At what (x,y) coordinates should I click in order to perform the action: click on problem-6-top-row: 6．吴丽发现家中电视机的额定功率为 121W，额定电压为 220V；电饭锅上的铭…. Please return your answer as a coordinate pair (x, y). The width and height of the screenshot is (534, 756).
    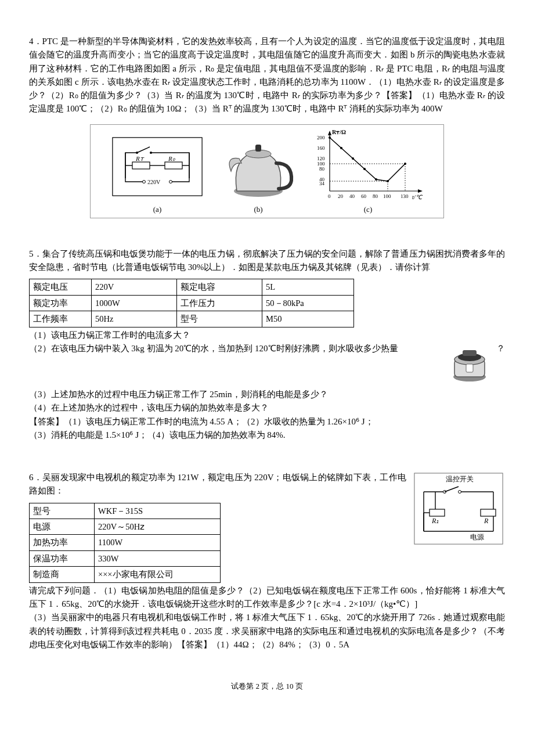
    Looking at the image, I should click on (267, 527).